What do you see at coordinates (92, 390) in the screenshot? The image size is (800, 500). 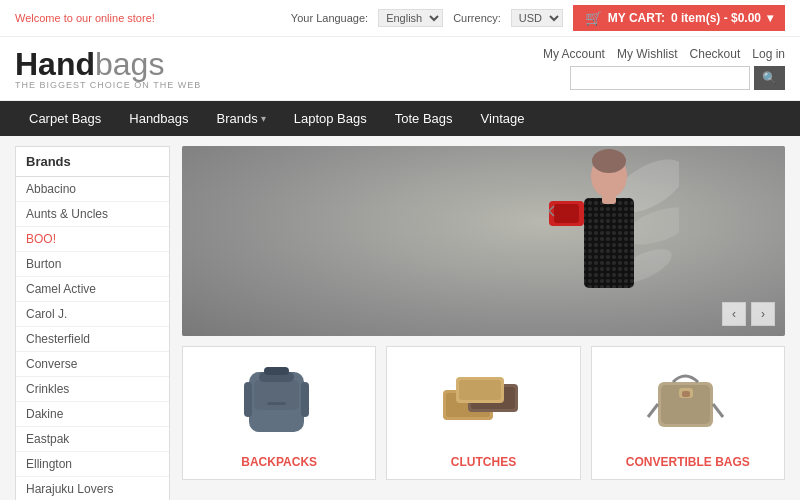 I see `sidebar-item: Crinkles` at bounding box center [92, 390].